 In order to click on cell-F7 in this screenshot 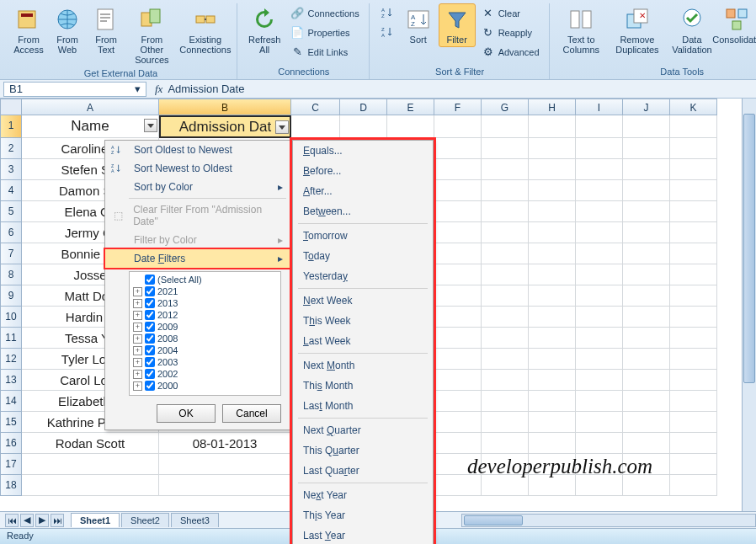, I will do `click(458, 254)`.